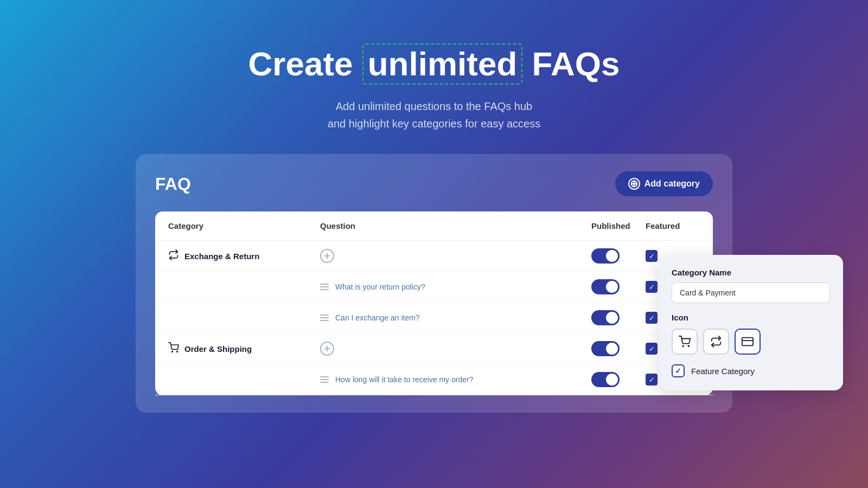 This screenshot has height=488, width=868. I want to click on category-name-popup: Category Name Icon, so click(751, 323).